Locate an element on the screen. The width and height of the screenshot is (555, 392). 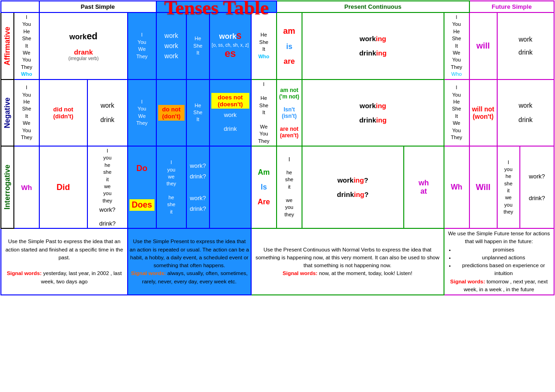
past-description: Use the Simple Past to express the idea … is located at coordinates (64, 262).